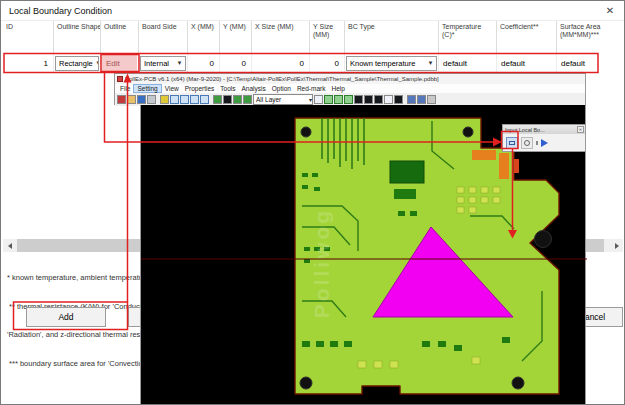  Describe the element at coordinates (392, 64) in the screenshot. I see `bc-type-combo: Known temperature` at that location.